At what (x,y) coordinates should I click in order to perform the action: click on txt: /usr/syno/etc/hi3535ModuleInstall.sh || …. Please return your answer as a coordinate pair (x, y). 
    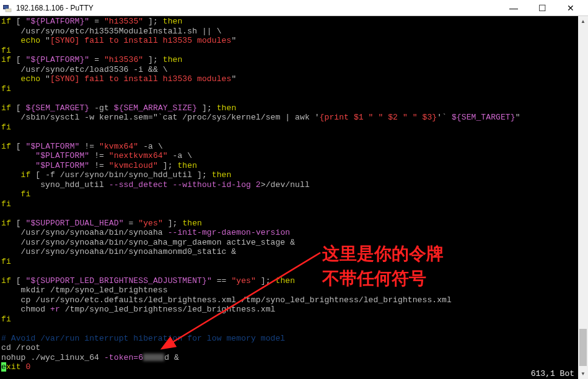
    Looking at the image, I should click on (112, 31).